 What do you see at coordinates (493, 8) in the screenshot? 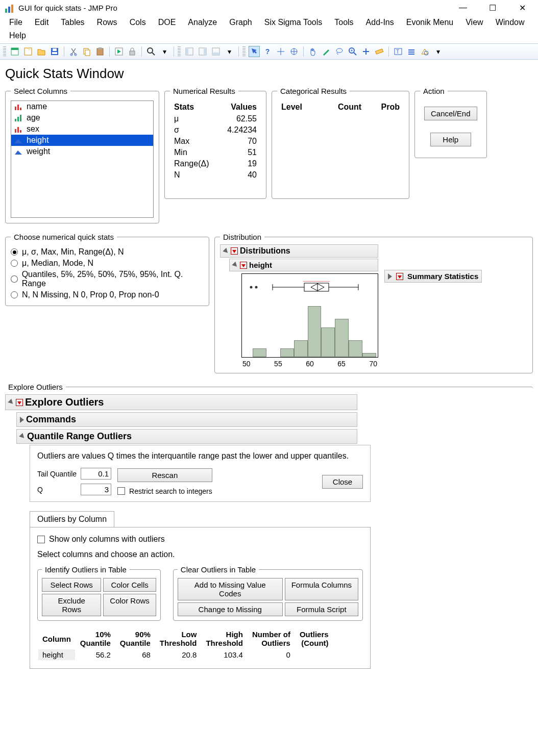
I see `maximize-button: ☐` at bounding box center [493, 8].